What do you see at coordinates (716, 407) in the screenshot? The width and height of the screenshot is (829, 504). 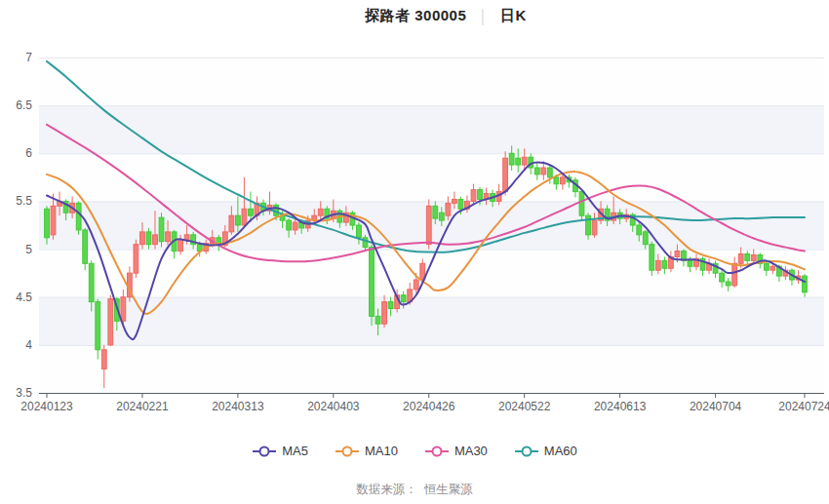 I see `svg-text: 20240704` at bounding box center [716, 407].